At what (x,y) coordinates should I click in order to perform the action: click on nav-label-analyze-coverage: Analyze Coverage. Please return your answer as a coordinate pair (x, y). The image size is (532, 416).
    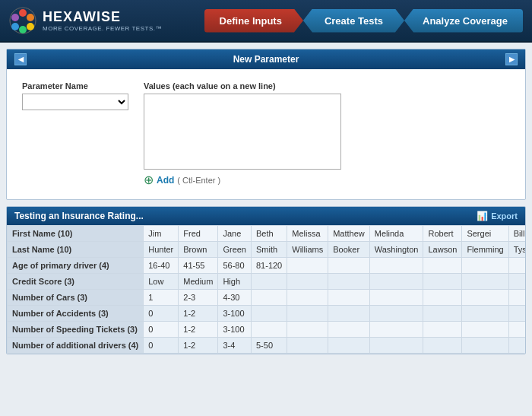
    Looking at the image, I should click on (465, 21).